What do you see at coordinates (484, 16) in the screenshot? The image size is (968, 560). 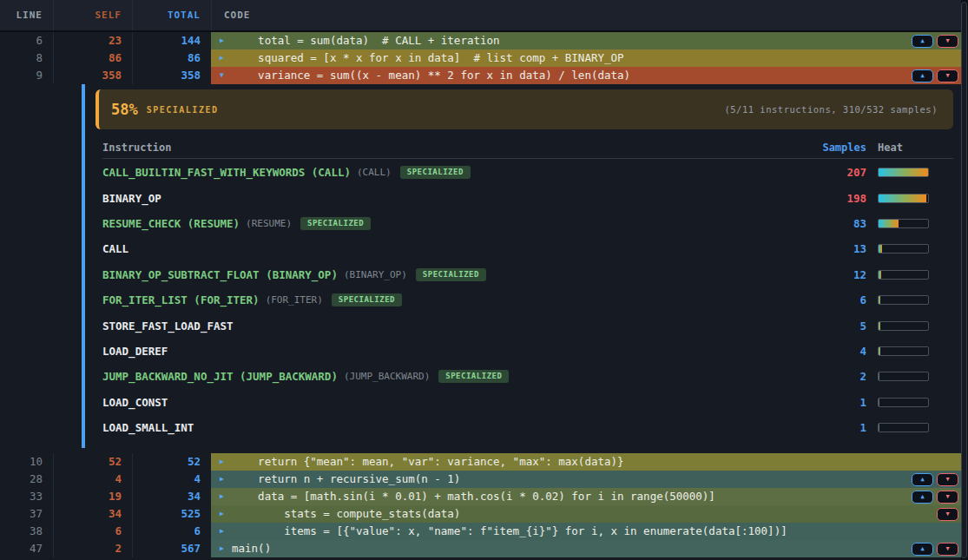 I see `table-header: LINE SELF TOTAL CODE` at bounding box center [484, 16].